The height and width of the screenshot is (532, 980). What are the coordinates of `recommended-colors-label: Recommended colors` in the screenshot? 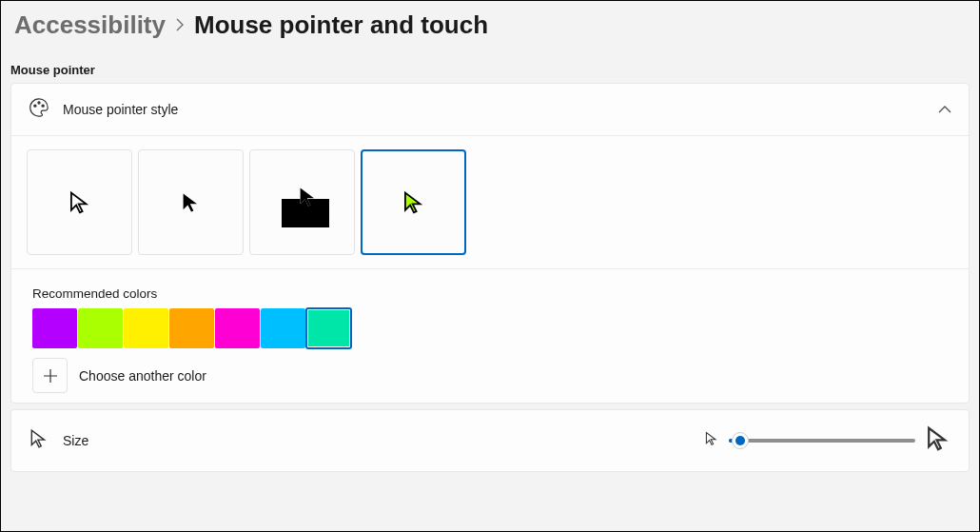 It's located at (490, 293).